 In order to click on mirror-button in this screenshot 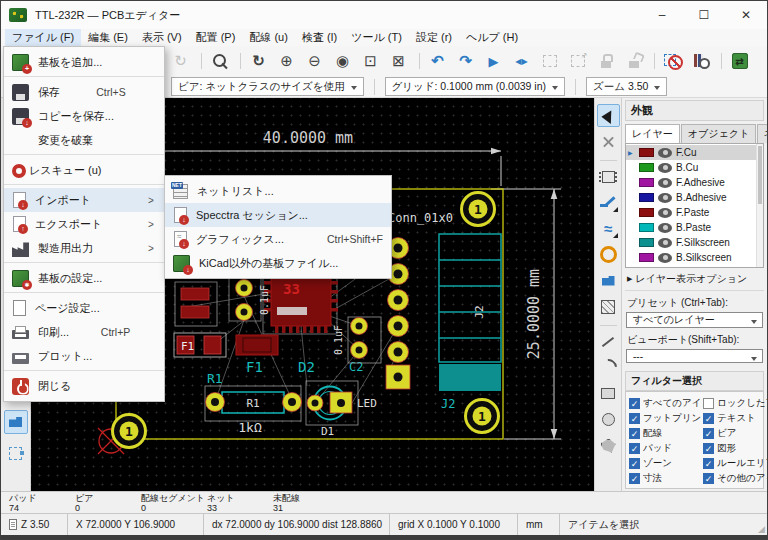, I will do `click(522, 61)`.